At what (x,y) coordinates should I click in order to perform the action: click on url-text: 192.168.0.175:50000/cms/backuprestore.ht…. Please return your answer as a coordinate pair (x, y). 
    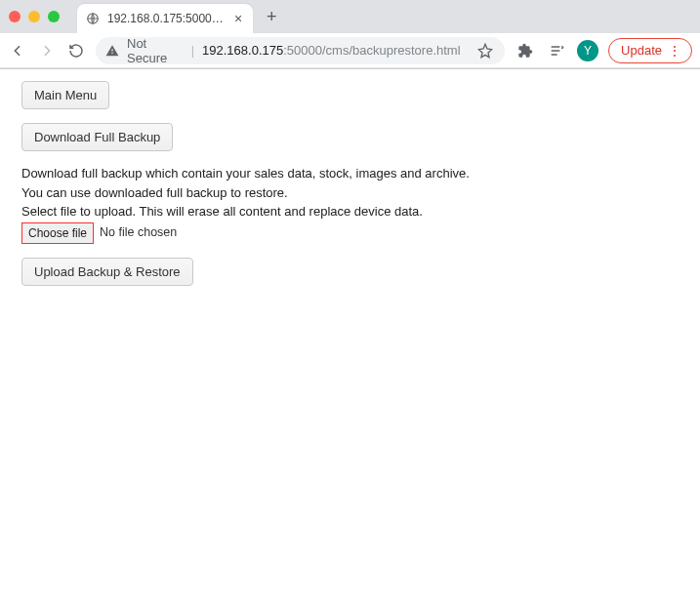
    Looking at the image, I should click on (332, 51).